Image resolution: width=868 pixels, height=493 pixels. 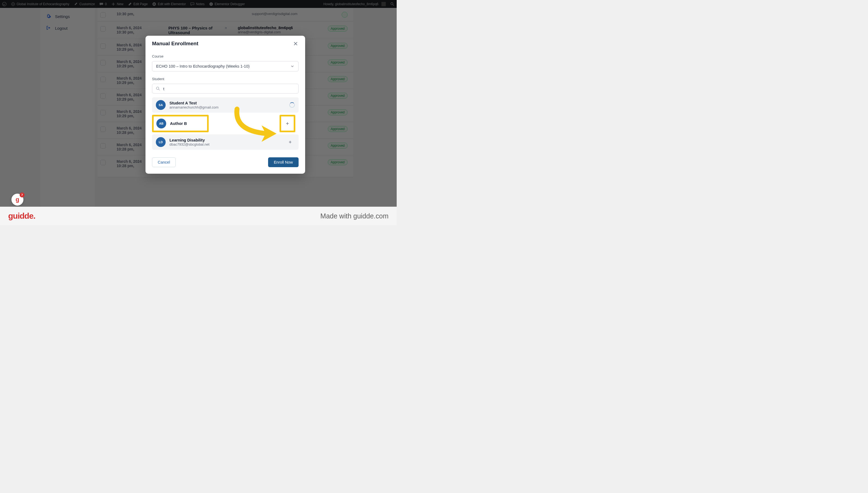 I want to click on close-button, so click(x=296, y=44).